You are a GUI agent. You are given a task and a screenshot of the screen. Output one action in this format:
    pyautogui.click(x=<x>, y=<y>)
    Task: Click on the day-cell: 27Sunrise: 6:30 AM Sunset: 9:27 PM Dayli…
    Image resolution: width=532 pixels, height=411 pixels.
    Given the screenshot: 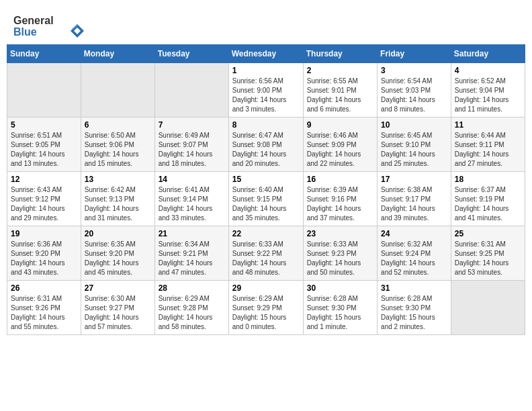 What is the action you would take?
    pyautogui.click(x=118, y=308)
    